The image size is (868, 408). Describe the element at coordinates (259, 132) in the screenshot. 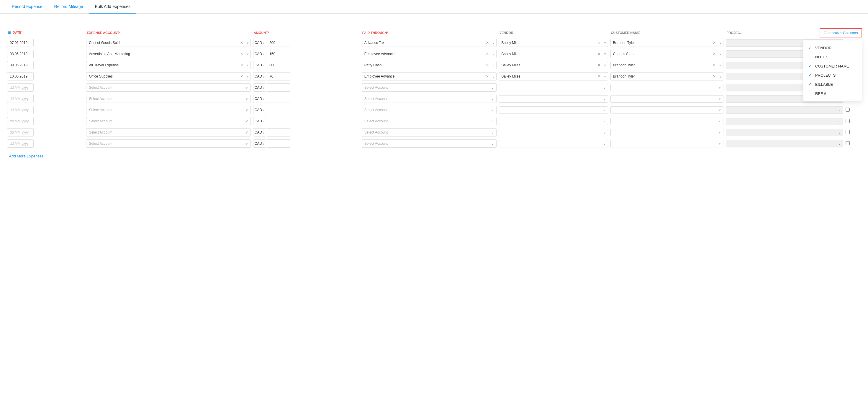

I see `currency-select-8: CAD ∨` at that location.